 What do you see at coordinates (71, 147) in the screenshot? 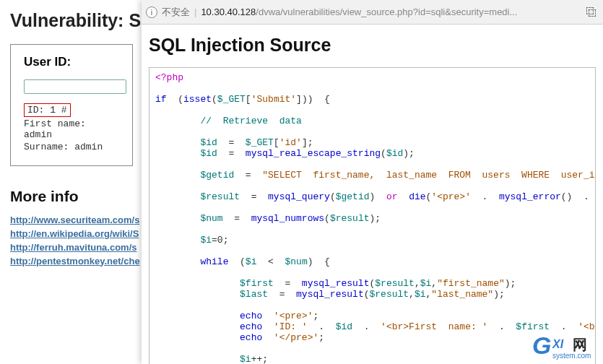
I see `result-surname: Surname: admin` at bounding box center [71, 147].